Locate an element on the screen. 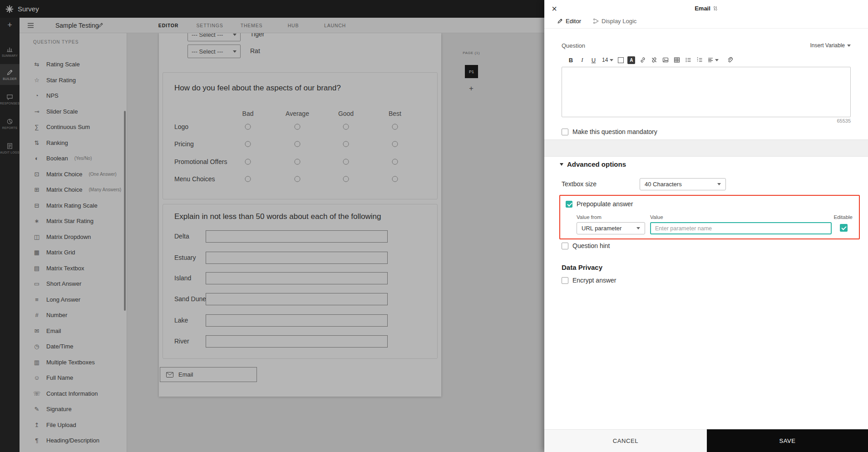  numbered-list-button is located at coordinates (699, 60).